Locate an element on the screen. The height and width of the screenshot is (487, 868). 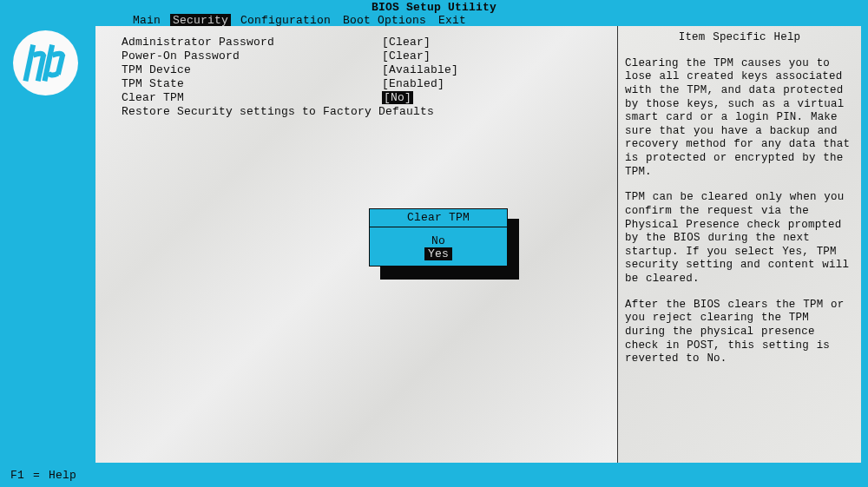
dialog-body: No Yes is located at coordinates (438, 247).